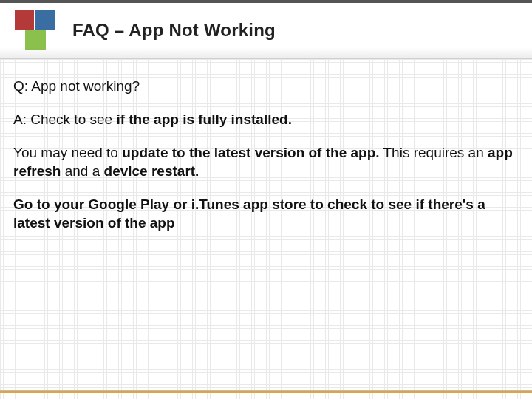 The width and height of the screenshot is (532, 399). Describe the element at coordinates (266, 30) in the screenshot. I see `slide-header: FAQ – App Not Working` at that location.